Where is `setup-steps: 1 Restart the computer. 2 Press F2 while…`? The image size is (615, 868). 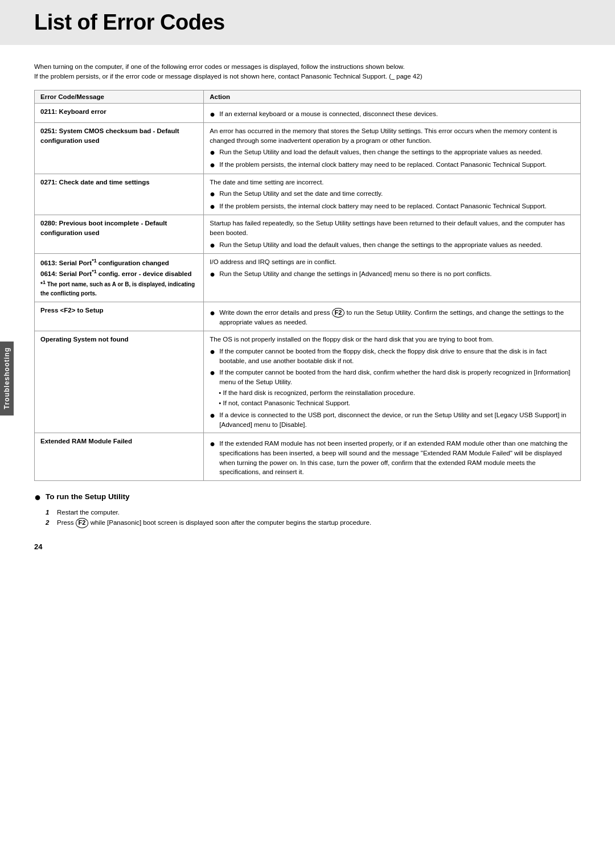
setup-steps: 1 Restart the computer. 2 Press F2 while… is located at coordinates (313, 518).